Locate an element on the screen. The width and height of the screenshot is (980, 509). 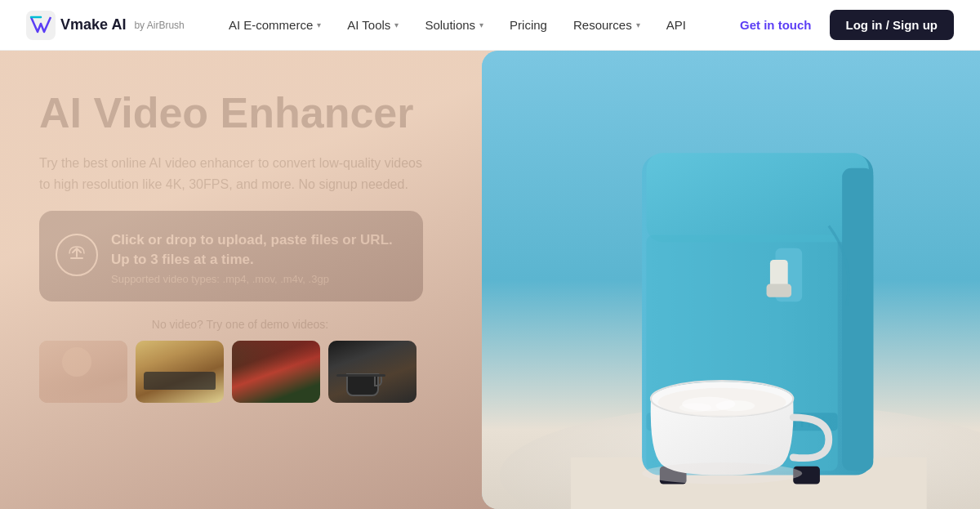
nav-solutions: Solutions ▾ is located at coordinates (454, 25).